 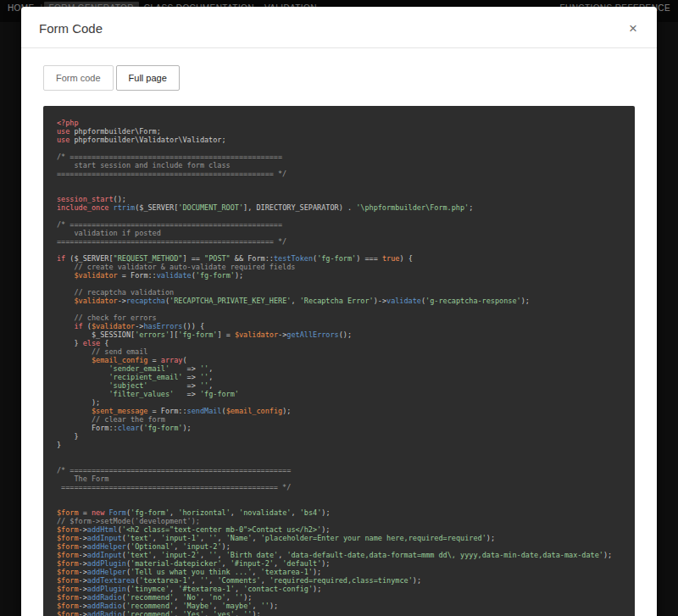 I want to click on code-token-s: '#input-2', so click(x=253, y=563).